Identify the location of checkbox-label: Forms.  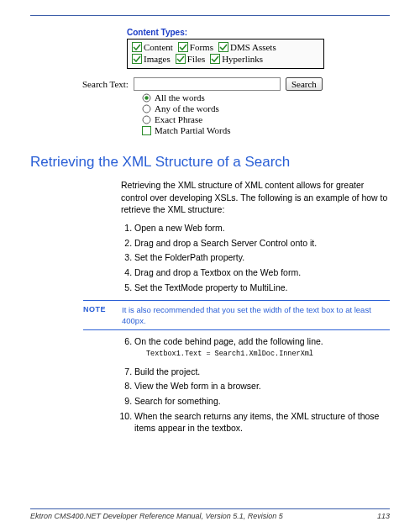
(202, 47).